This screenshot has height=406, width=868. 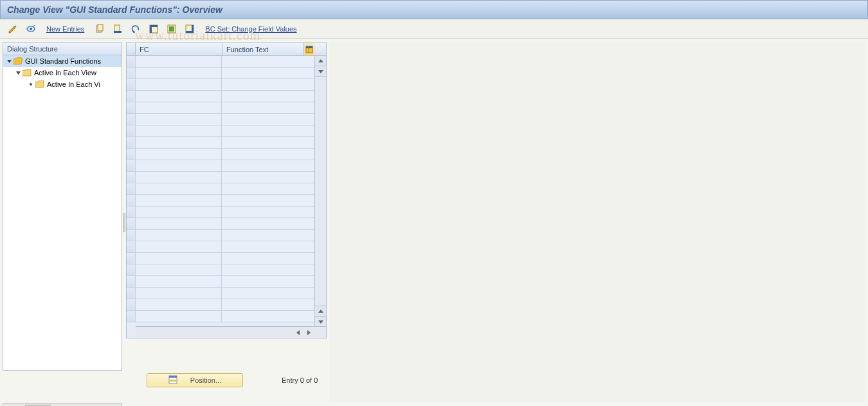 What do you see at coordinates (251, 29) in the screenshot?
I see `bc-set-button: BC Set: Change Field Values` at bounding box center [251, 29].